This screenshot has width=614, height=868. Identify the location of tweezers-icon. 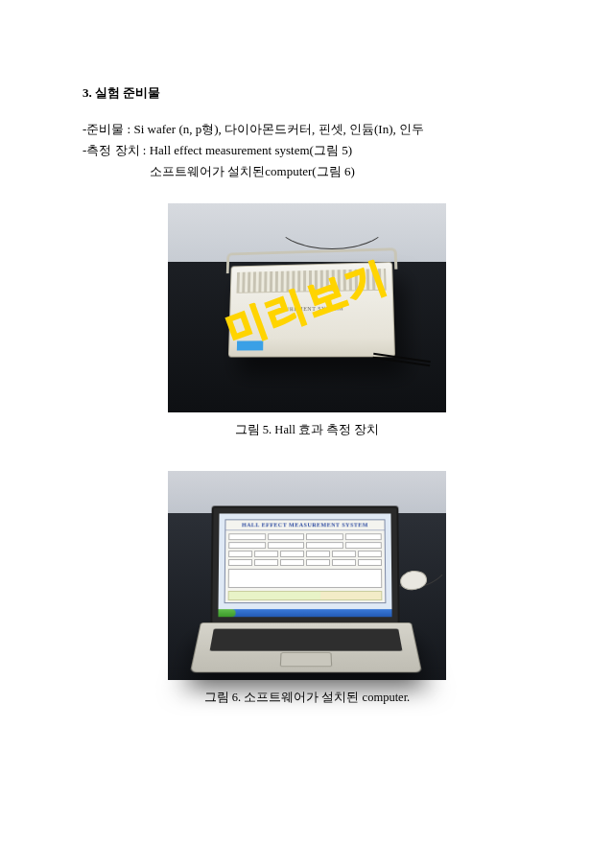
(402, 358).